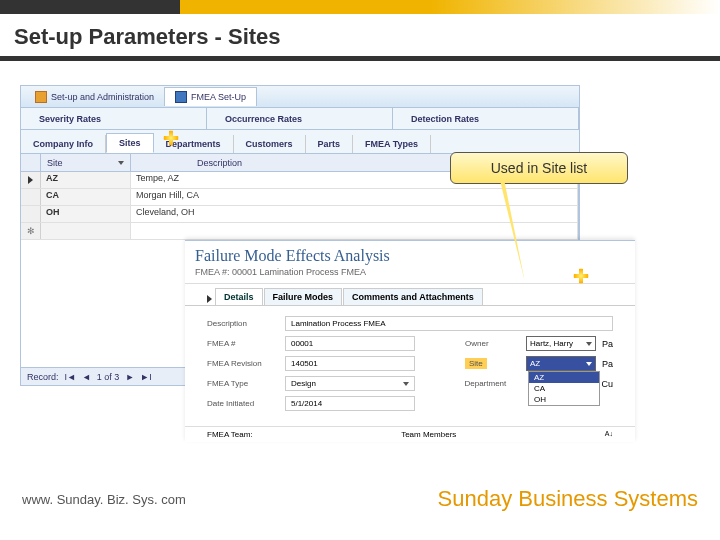  I want to click on row-marker: ✻, so click(31, 231).